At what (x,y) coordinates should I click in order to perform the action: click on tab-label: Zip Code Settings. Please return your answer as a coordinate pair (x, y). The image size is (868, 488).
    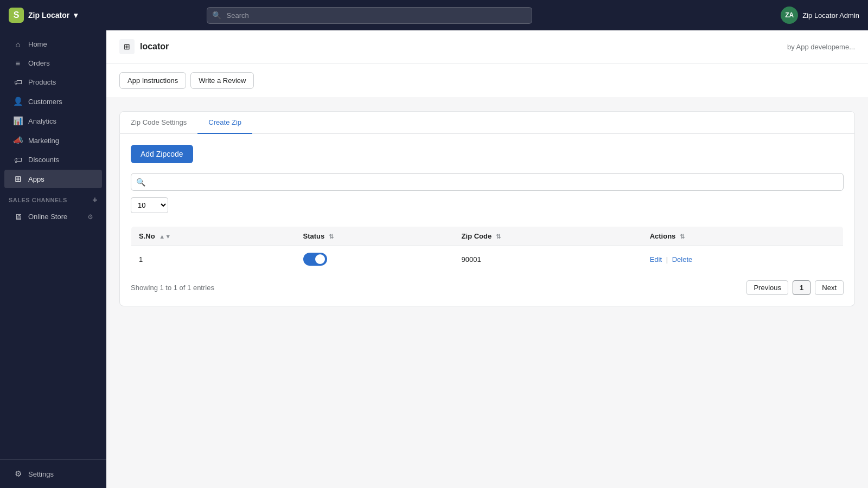
    Looking at the image, I should click on (158, 123).